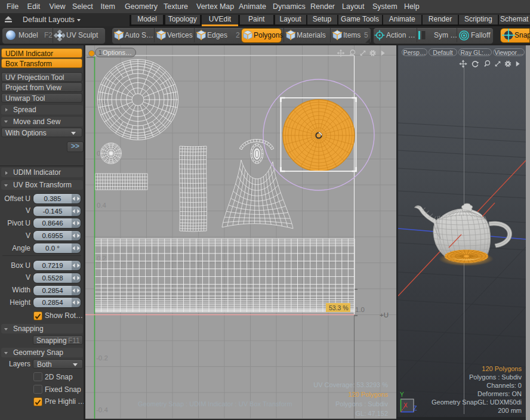 The height and width of the screenshot is (420, 530). What do you see at coordinates (102, 358) in the screenshot?
I see `svg-text: -0.2` at bounding box center [102, 358].